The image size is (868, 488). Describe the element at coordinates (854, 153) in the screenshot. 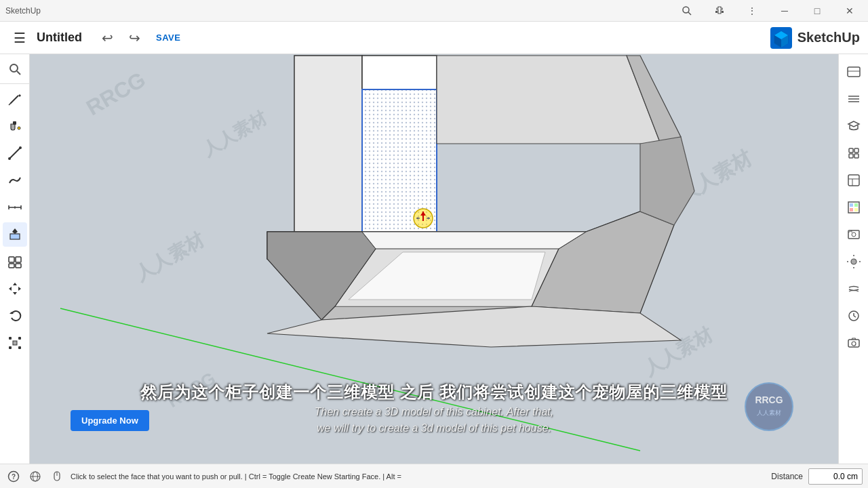

I see `rt-components-icon` at that location.